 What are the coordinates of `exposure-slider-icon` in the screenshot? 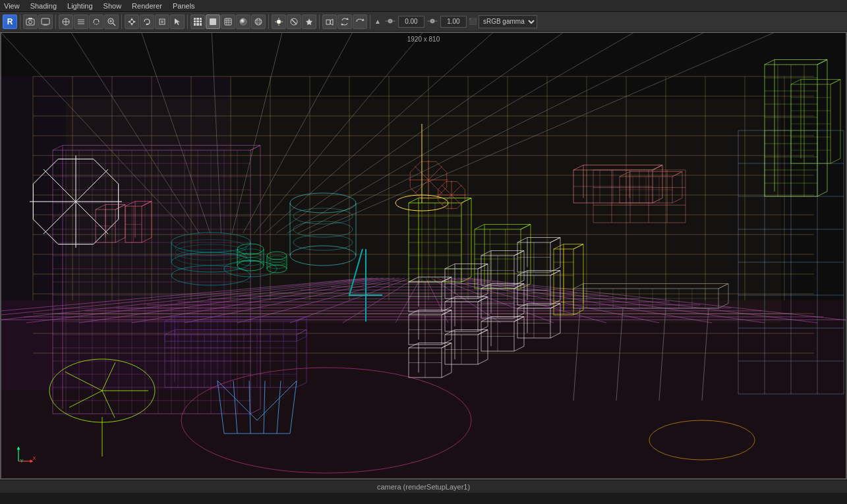 It's located at (390, 21).